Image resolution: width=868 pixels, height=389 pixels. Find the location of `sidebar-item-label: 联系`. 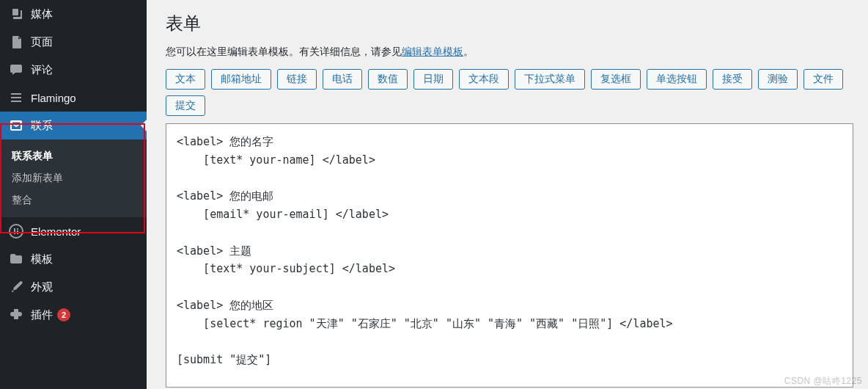

sidebar-item-label: 联系 is located at coordinates (42, 126).